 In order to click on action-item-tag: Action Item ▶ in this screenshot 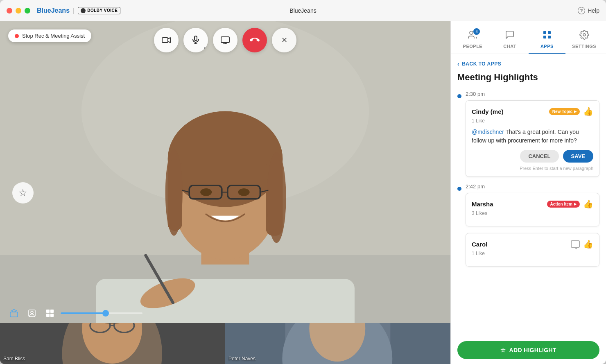, I will do `click(563, 204)`.